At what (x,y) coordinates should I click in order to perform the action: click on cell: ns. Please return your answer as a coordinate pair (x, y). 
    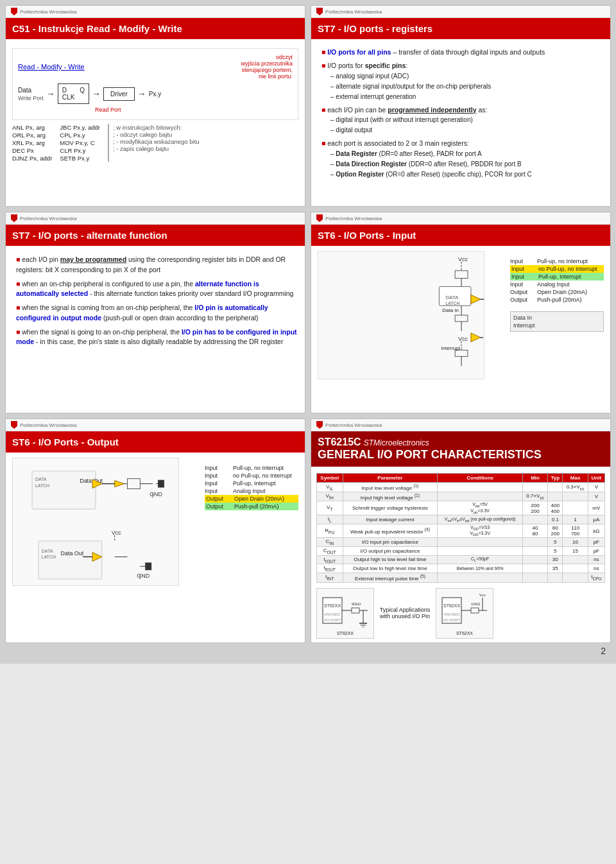
    Looking at the image, I should click on (596, 569).